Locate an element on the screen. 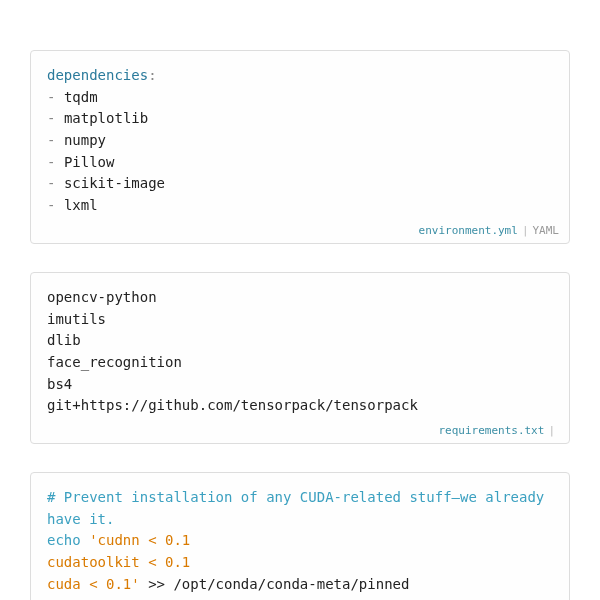 The height and width of the screenshot is (600, 600). filename-link: requirements.txt is located at coordinates (491, 430).